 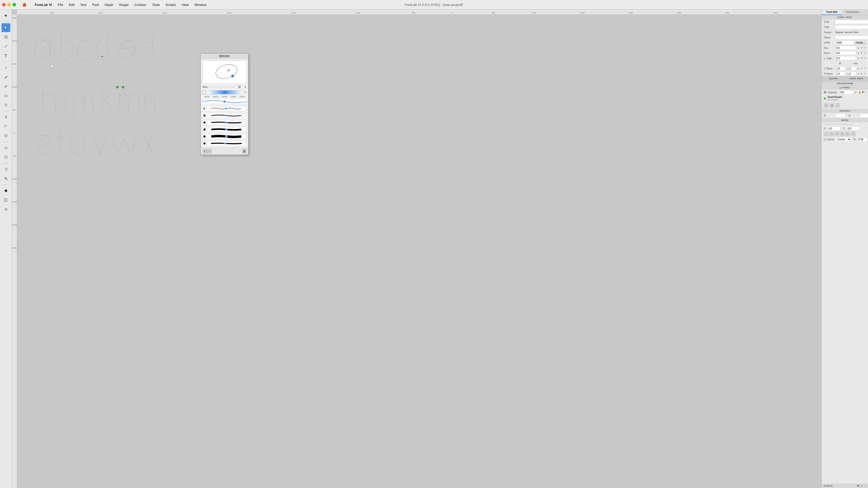 I want to click on vstem-input2, so click(x=851, y=68).